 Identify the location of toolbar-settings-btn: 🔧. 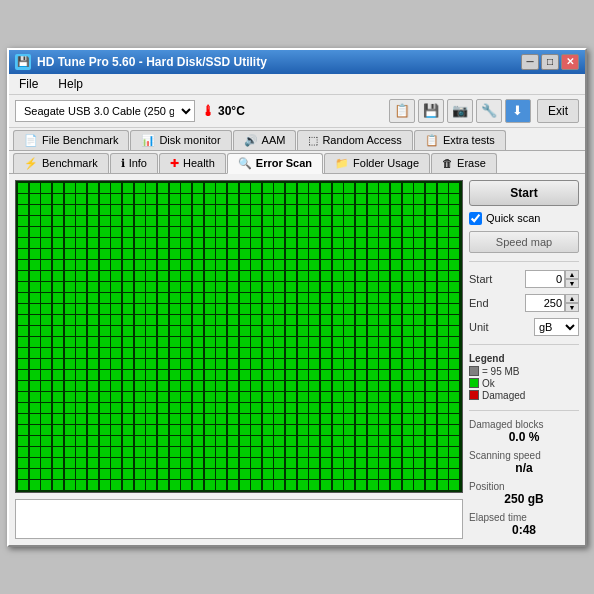
(489, 111).